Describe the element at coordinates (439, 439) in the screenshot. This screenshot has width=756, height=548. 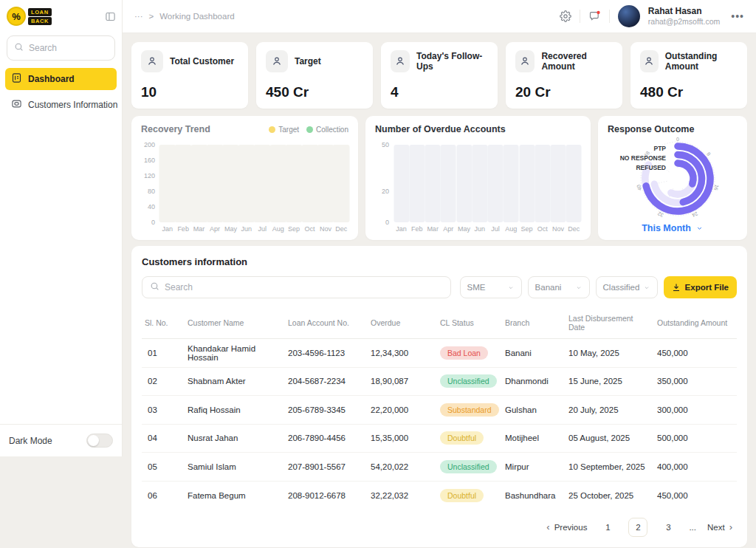
I see `table-row: 04Nusrat Jahan206-7890-445615,35,000Doub…` at that location.